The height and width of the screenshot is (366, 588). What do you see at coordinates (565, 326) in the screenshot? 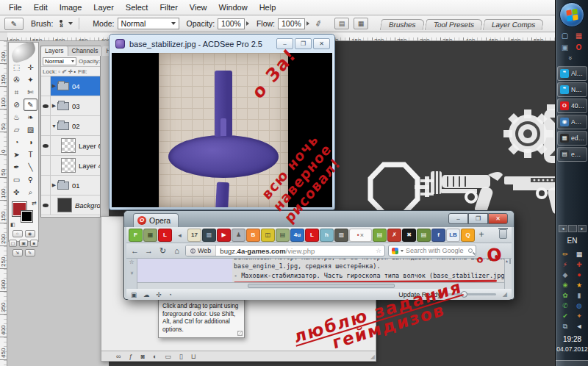
I see `tray-icon: ⧉` at bounding box center [565, 326].